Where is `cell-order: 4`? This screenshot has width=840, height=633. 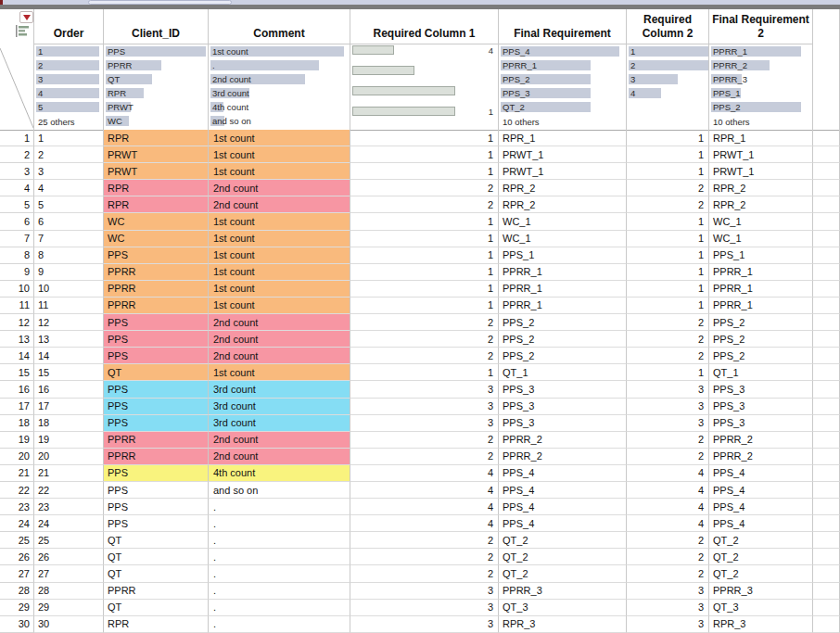
cell-order: 4 is located at coordinates (69, 188).